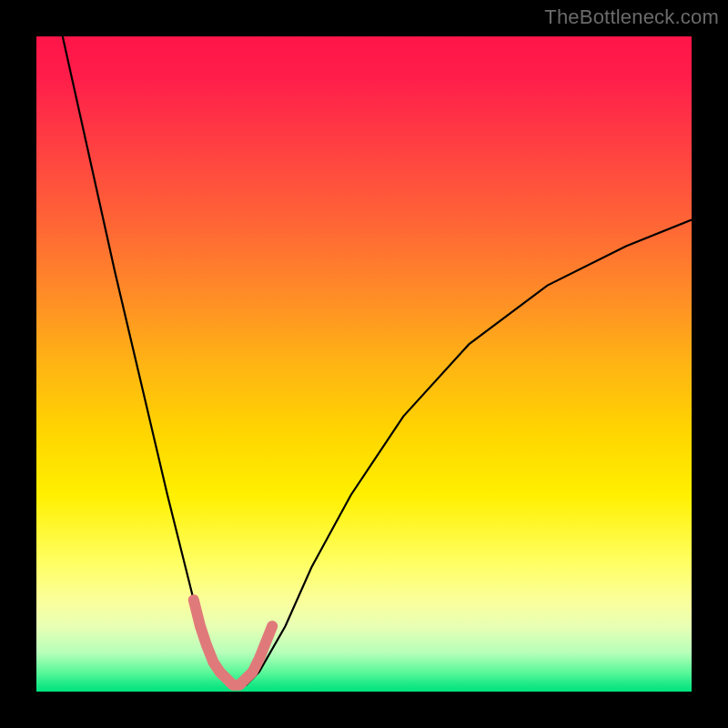 The height and width of the screenshot is (728, 728). I want to click on optimum-marker, so click(233, 642).